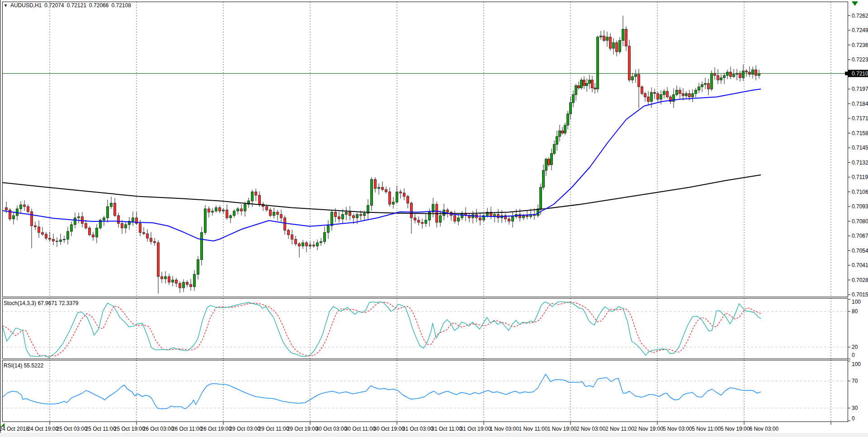 This screenshot has height=437, width=868. Describe the element at coordinates (860, 295) in the screenshot. I see `price-axis-label: 0.70150` at that location.